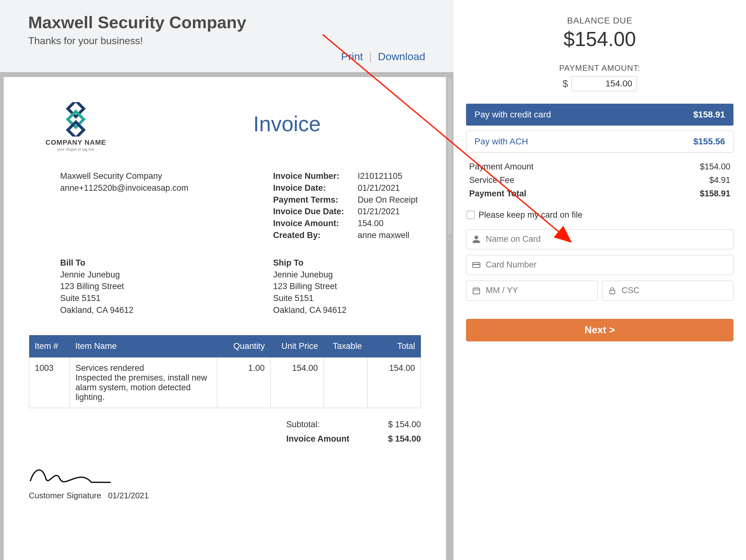 The image size is (746, 560). Describe the element at coordinates (167, 287) in the screenshot. I see `bill-to-street: 123 Billing Street` at that location.